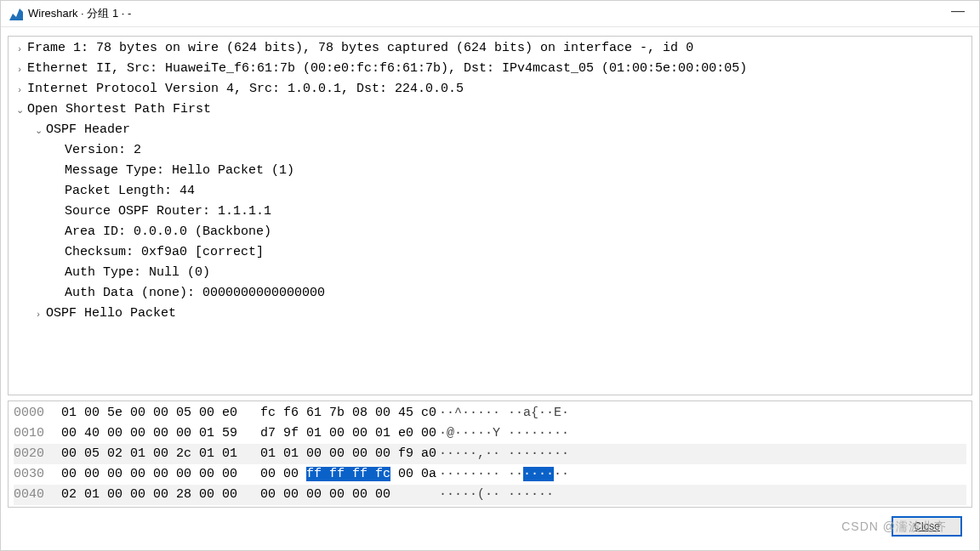 The width and height of the screenshot is (980, 551). What do you see at coordinates (490, 293) in the screenshot?
I see `tree-row: Auth Data (none): 0000000000000000` at bounding box center [490, 293].